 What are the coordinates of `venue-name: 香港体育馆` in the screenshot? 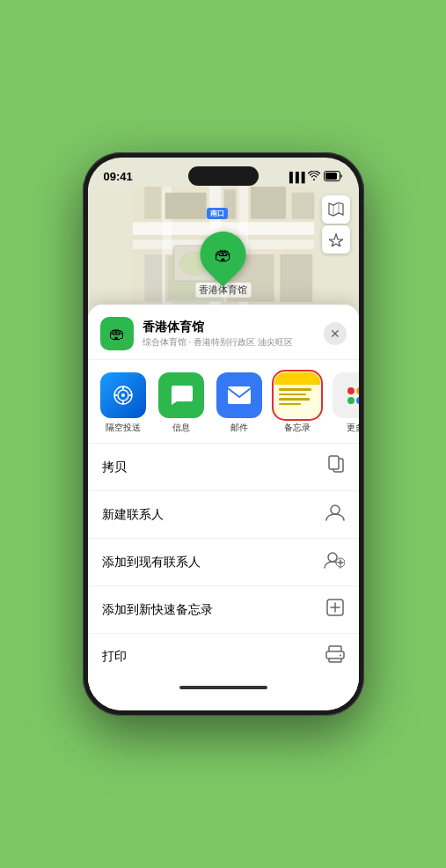 It's located at (233, 327).